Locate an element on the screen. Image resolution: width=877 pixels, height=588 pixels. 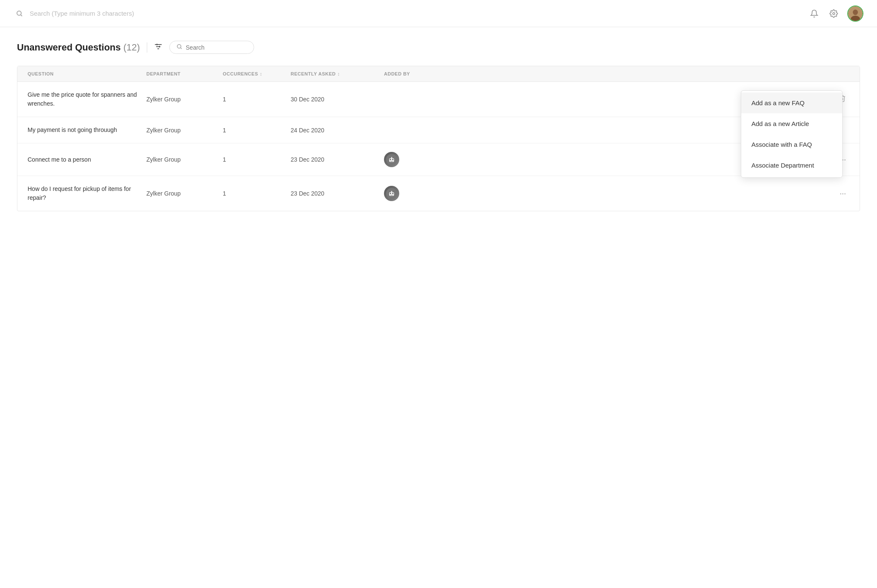
question-text: How do I request for pickup of items for… is located at coordinates (87, 193).